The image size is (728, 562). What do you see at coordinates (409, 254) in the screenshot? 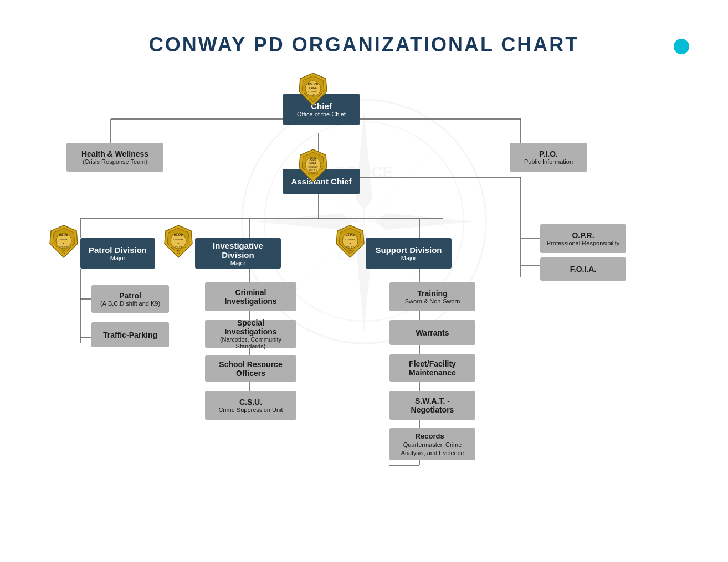
I see `support-div-box: Support Division Major` at bounding box center [409, 254].